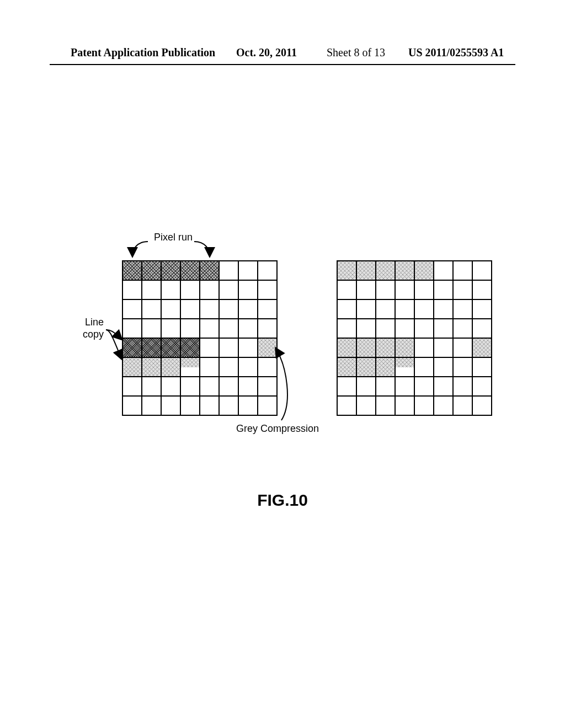 The width and height of the screenshot is (565, 728). I want to click on arrow-line-copy-upper-icon, so click(114, 334).